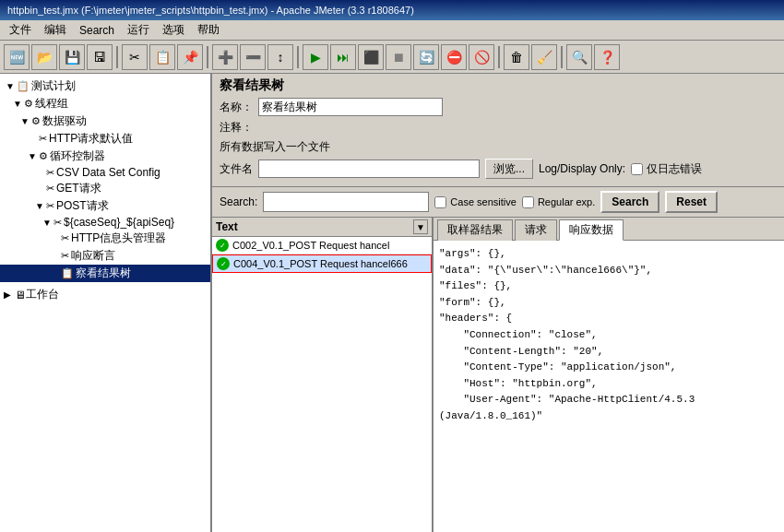  I want to click on stop-button: ⬛, so click(371, 57).